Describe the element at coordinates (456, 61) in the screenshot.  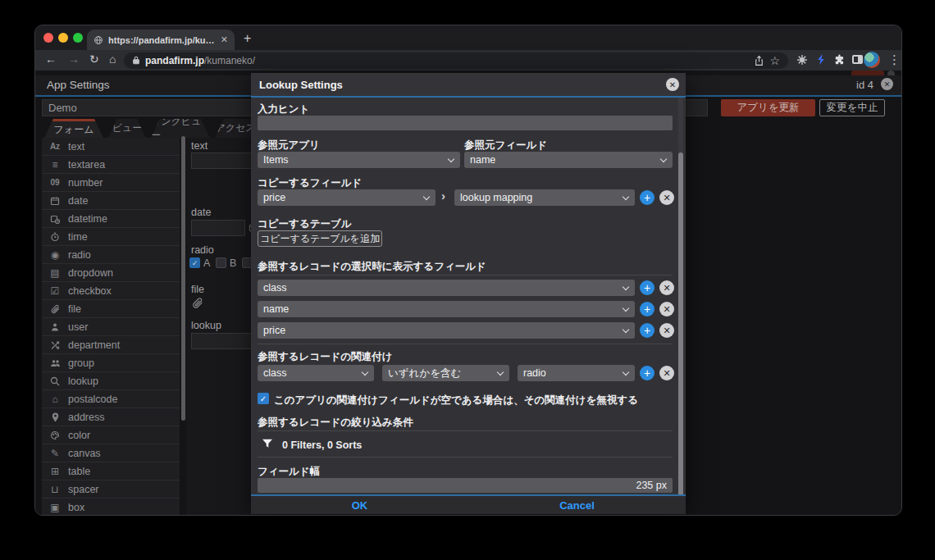
I see `address-bar: pandafirm.jp/kumaneko/ ☆` at that location.